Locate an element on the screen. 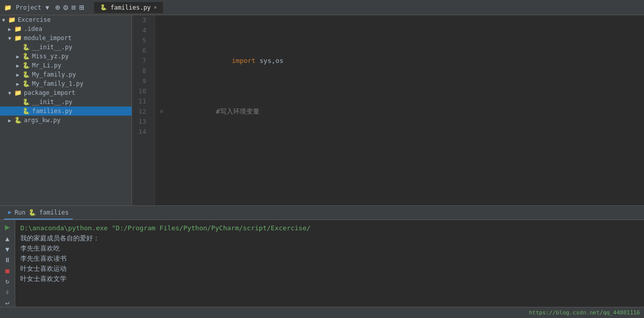  sidebar-item-args-kw: ▶ 🐍 args_kw.py is located at coordinates (66, 120).